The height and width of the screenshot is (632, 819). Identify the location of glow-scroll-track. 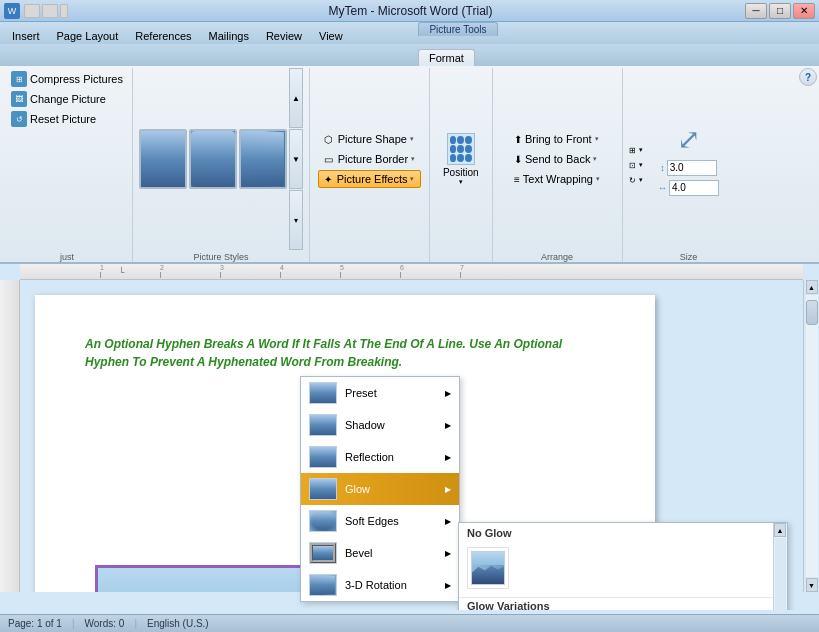
(780, 574).